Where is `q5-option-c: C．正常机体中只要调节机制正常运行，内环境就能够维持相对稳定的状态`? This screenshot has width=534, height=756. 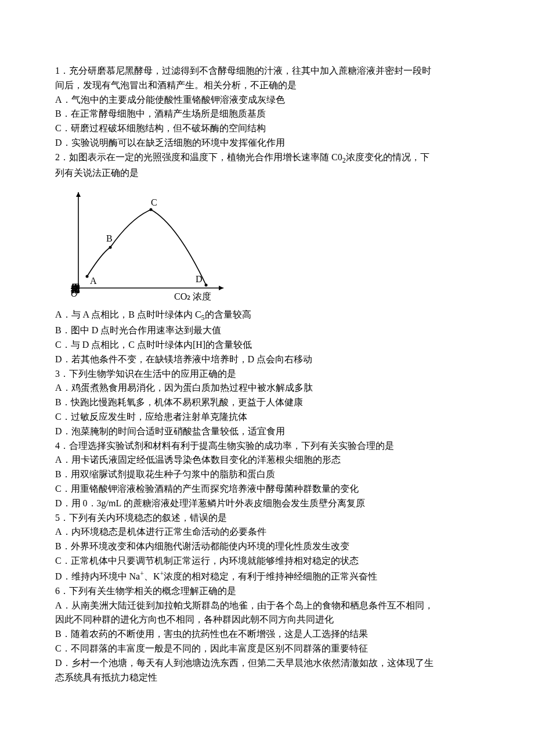
q5-option-c: C．正常机体中只要调节机制正常运行，内环境就能够维持相对稳定的状态 is located at coordinates (267, 561).